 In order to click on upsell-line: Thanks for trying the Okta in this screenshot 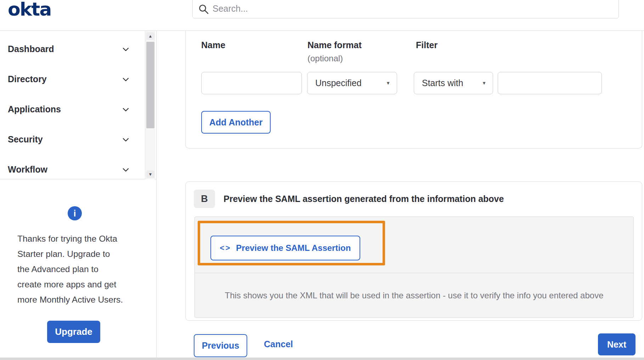, I will do `click(79, 239)`.